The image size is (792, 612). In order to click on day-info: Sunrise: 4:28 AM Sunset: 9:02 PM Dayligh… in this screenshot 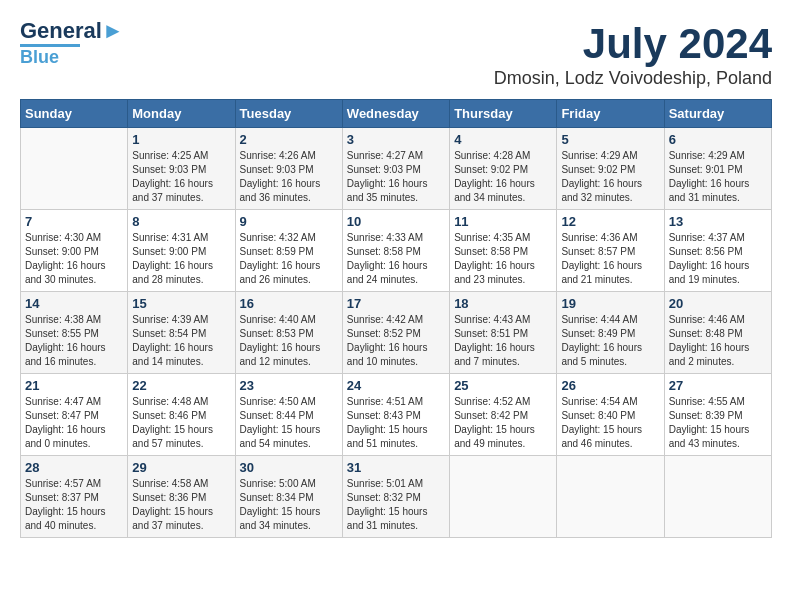, I will do `click(503, 177)`.